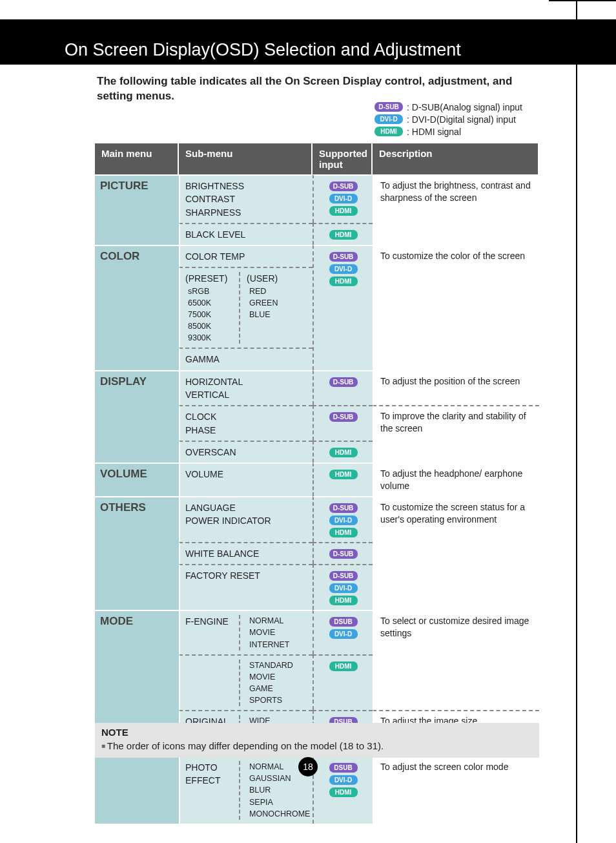 This screenshot has height=843, width=616. I want to click on badge-hdmi: HDMI, so click(389, 132).